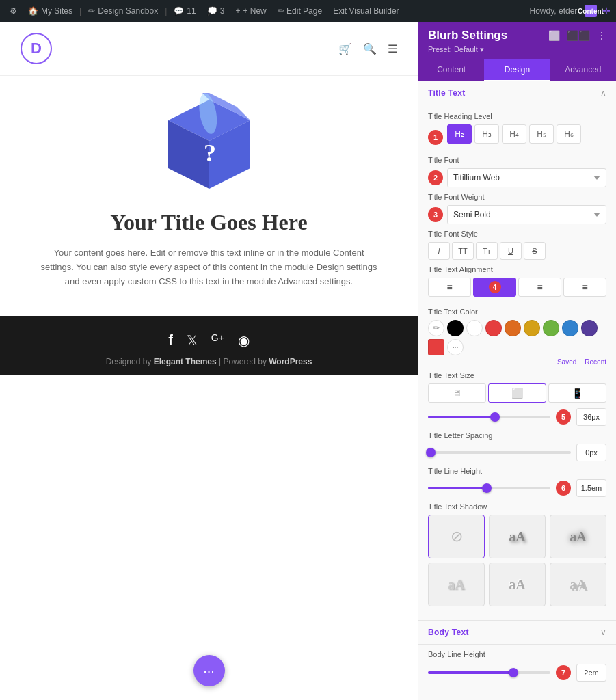  I want to click on title-font-select: Titillium Web, so click(526, 178).